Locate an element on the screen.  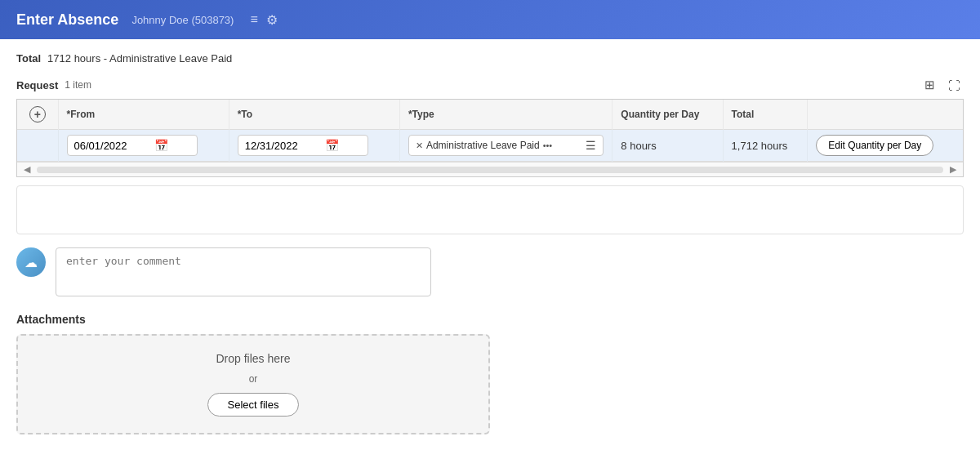
type-list-icon: ☰ is located at coordinates (591, 145).